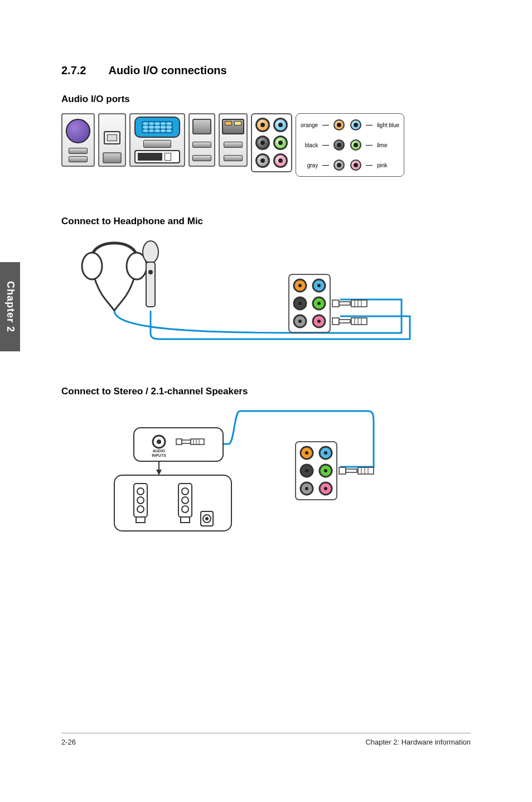 This screenshot has width=532, height=802. Describe the element at coordinates (114, 277) in the screenshot. I see `headphone-icon` at that location.